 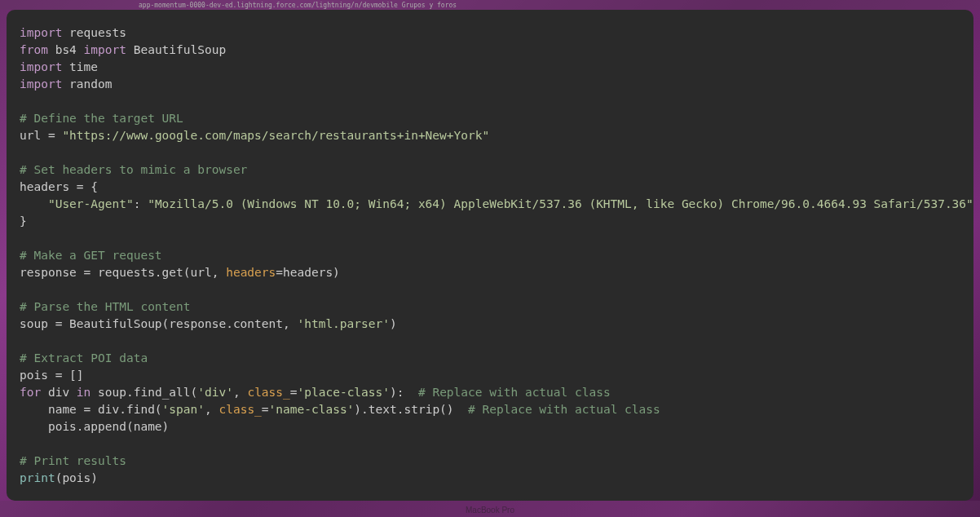 I want to click on builtin-print: print, so click(x=38, y=478).